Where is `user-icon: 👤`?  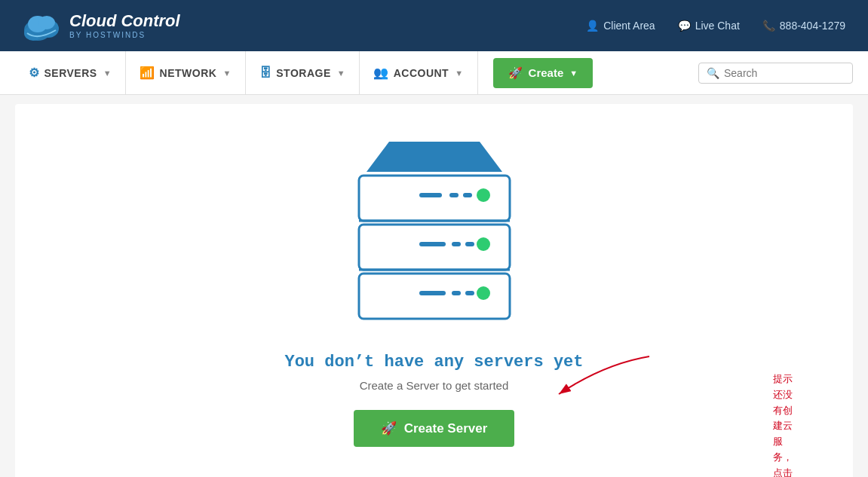
user-icon: 👤 is located at coordinates (593, 26).